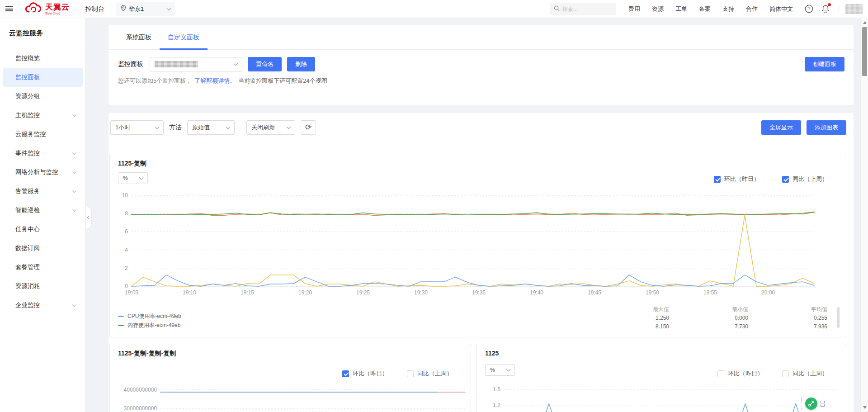 Image resolution: width=868 pixels, height=412 pixels. What do you see at coordinates (864, 407) in the screenshot?
I see `scroll-down-arrow-icon` at bounding box center [864, 407].